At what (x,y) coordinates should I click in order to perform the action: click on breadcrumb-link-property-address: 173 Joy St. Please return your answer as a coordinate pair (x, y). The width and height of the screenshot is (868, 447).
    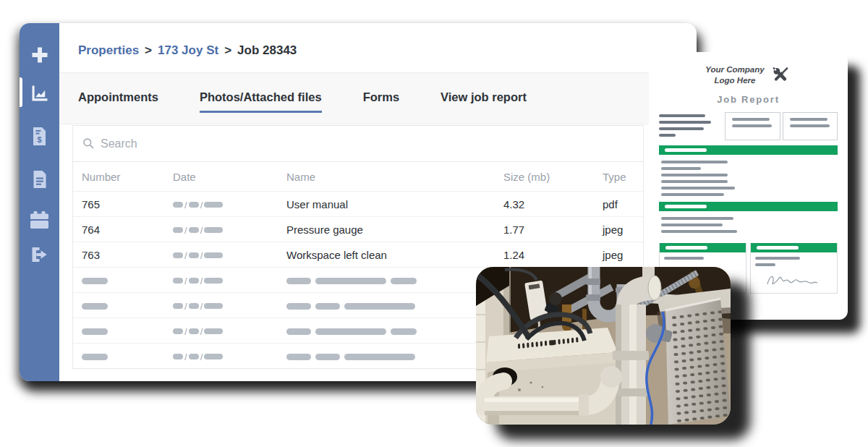
    Looking at the image, I should click on (188, 51).